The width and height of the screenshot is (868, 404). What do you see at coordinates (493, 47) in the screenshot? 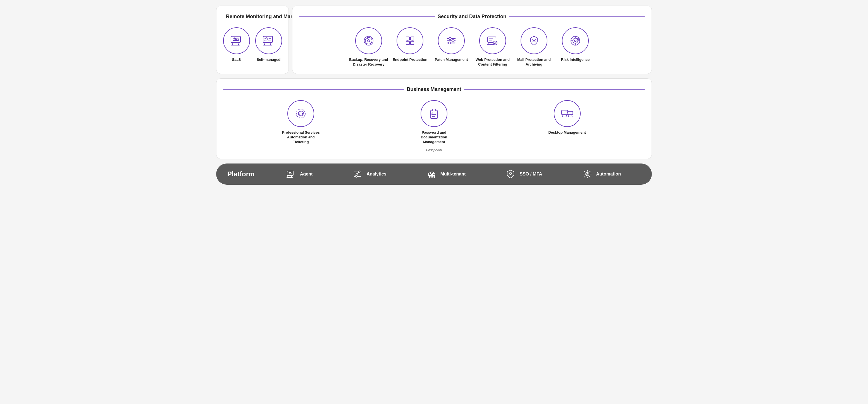
I see `security-item-web: Web Protection and Content Filtering` at bounding box center [493, 47].